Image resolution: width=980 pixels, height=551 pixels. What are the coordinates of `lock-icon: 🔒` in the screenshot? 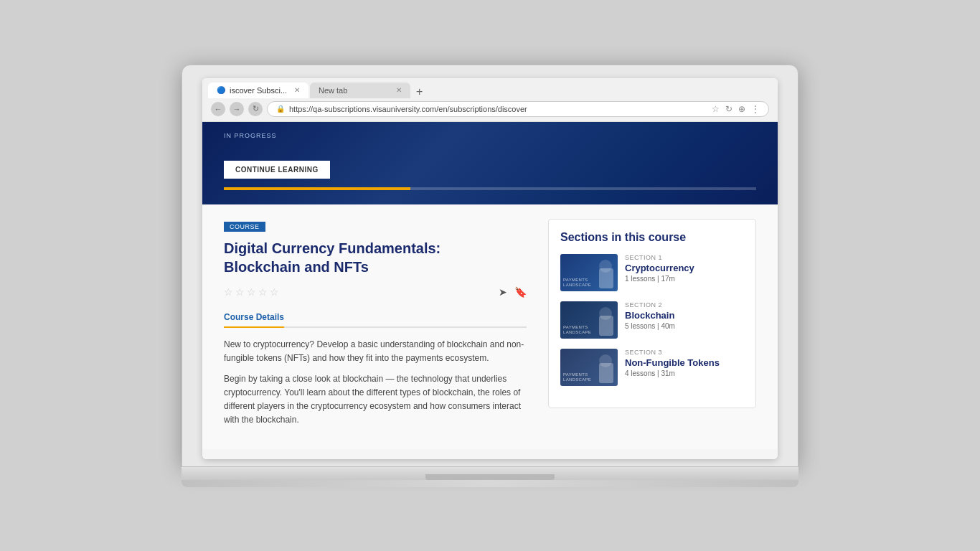 It's located at (281, 109).